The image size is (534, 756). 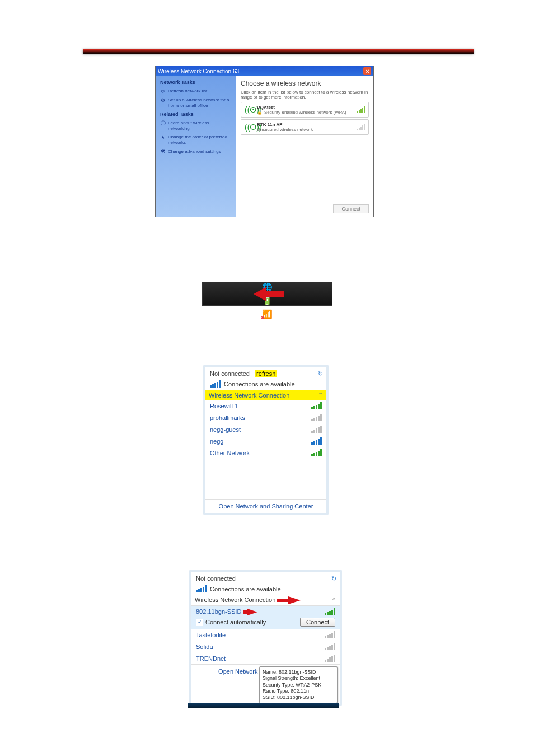 What do you see at coordinates (268, 293) in the screenshot?
I see `taskbar: 🌐 🔋 📶 5:20 PM 8/21/2009` at bounding box center [268, 293].